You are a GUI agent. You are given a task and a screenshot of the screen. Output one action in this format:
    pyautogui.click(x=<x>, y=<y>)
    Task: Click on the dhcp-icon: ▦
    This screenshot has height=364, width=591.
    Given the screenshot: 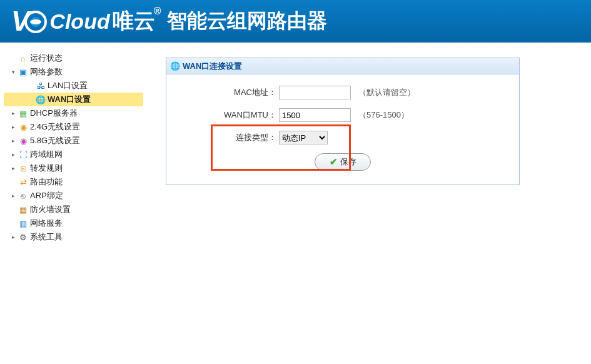 What is the action you would take?
    pyautogui.click(x=23, y=113)
    